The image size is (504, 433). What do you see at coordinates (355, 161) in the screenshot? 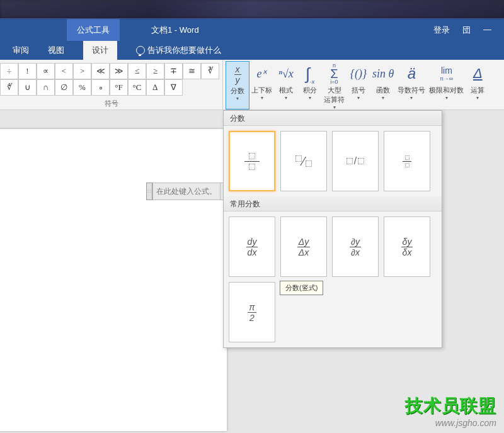
I see `fraction-template-linear: /` at bounding box center [355, 161].